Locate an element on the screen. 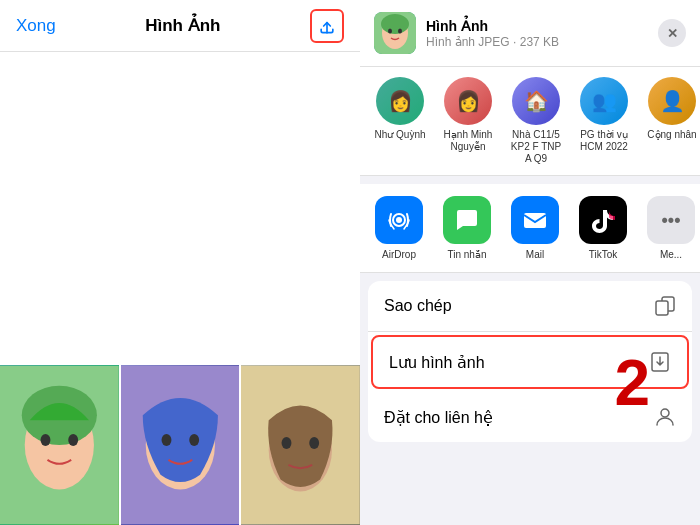 Image resolution: width=700 pixels, height=525 pixels. app-more: ••• Me... is located at coordinates (670, 228).